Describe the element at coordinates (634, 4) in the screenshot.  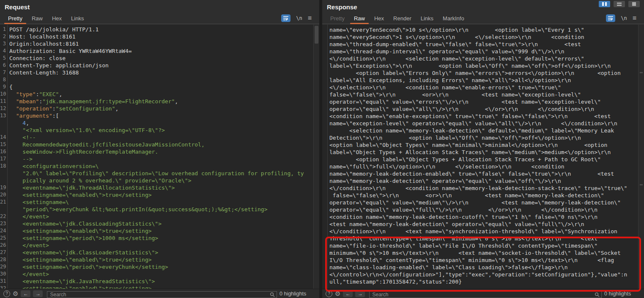
I see `layout-single-button` at that location.